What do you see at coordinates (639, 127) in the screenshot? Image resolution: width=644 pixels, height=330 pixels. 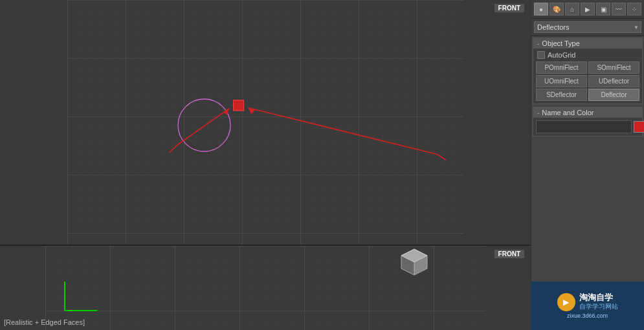 I see `color-swatch` at bounding box center [639, 127].